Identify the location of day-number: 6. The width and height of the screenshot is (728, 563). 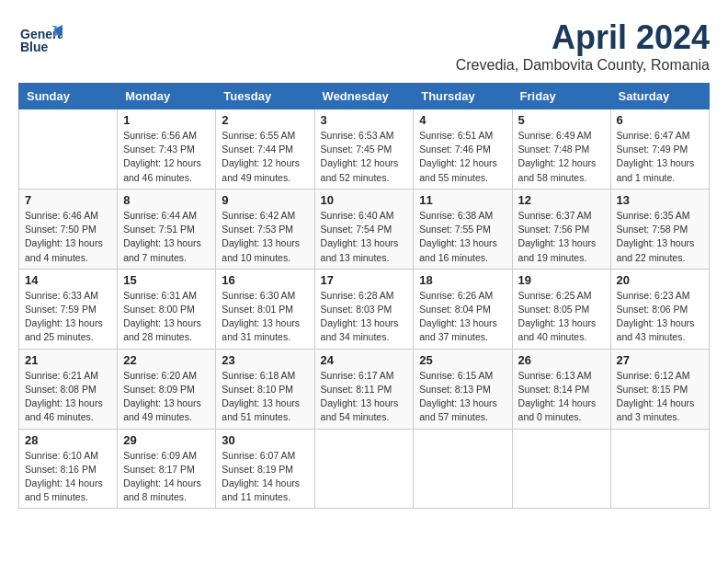
(660, 120).